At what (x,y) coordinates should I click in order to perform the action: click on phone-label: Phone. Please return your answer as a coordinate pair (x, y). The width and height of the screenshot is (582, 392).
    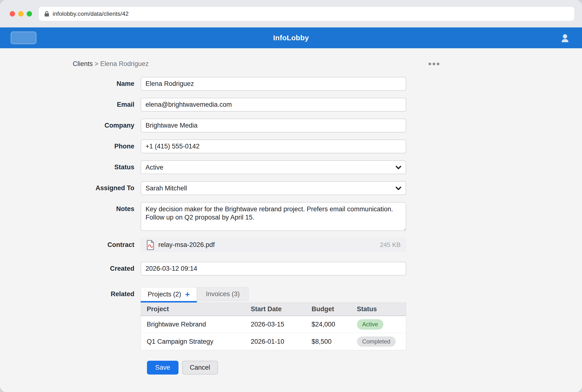
    Looking at the image, I should click on (107, 146).